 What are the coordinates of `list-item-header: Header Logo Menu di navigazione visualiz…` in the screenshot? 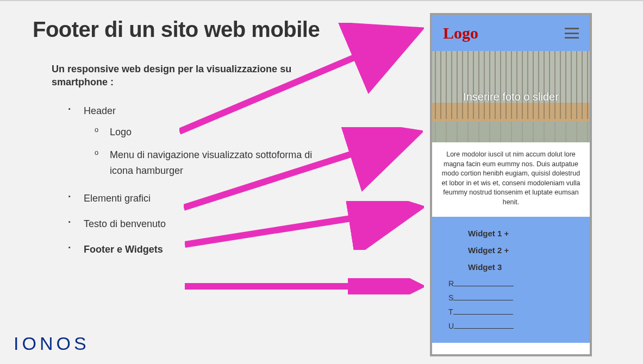 It's located at (219, 142).